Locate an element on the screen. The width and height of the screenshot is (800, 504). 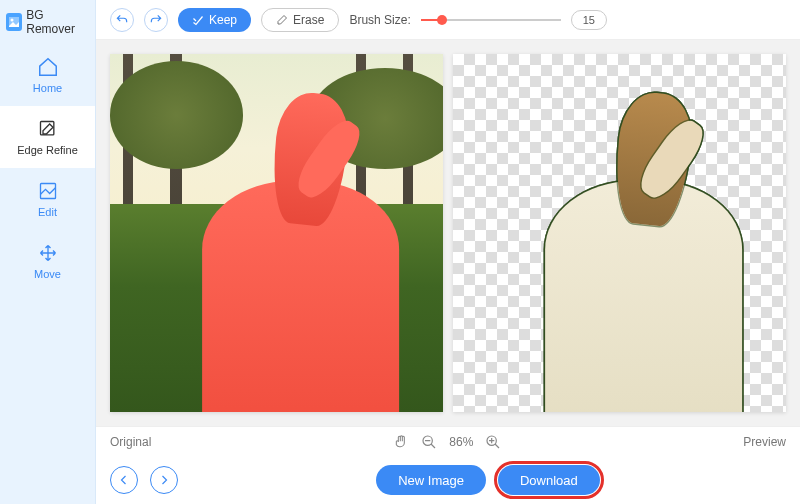
redo-button is located at coordinates (156, 20).